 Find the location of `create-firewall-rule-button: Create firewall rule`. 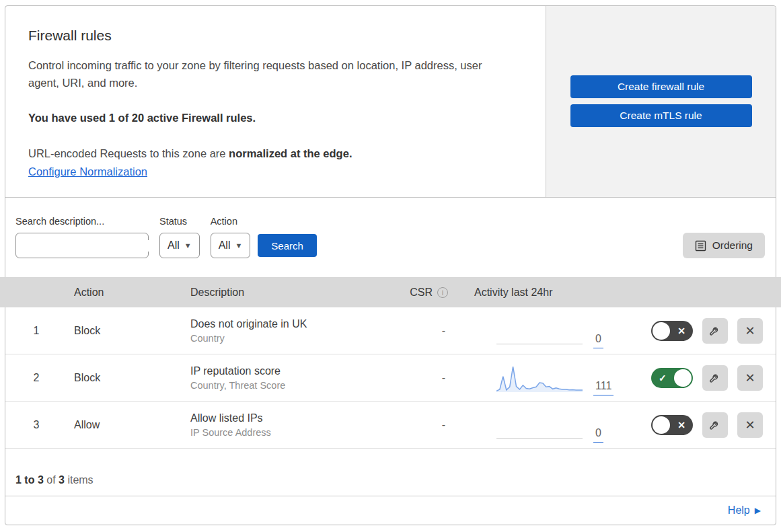

create-firewall-rule-button: Create firewall rule is located at coordinates (661, 87).